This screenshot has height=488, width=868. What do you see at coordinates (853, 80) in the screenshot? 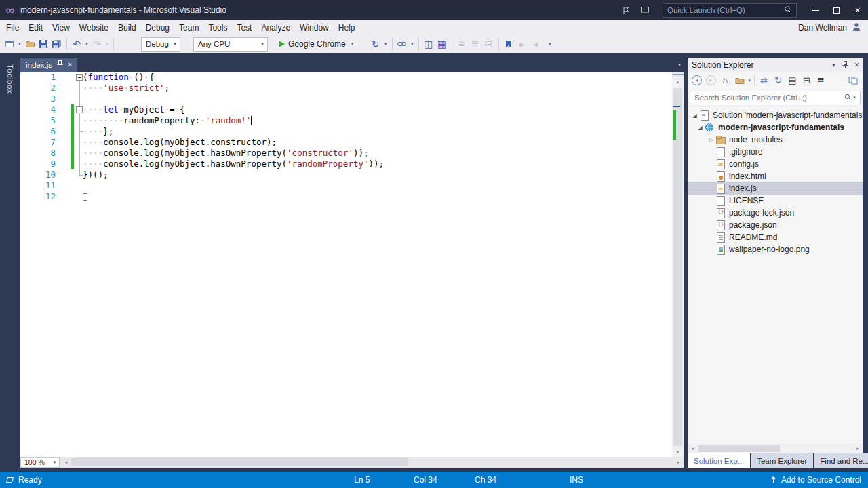
I see `preview-selected-items-icon` at bounding box center [853, 80].